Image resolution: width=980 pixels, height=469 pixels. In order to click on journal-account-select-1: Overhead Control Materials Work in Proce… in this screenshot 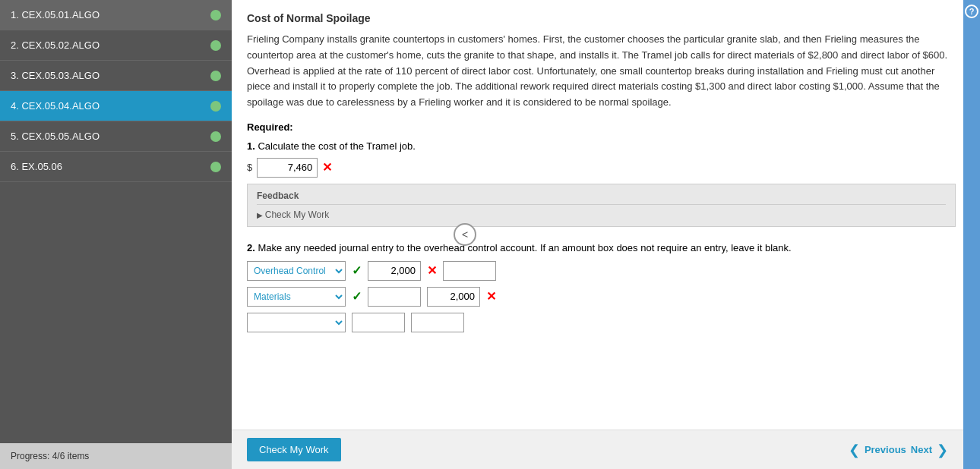, I will do `click(296, 271)`.